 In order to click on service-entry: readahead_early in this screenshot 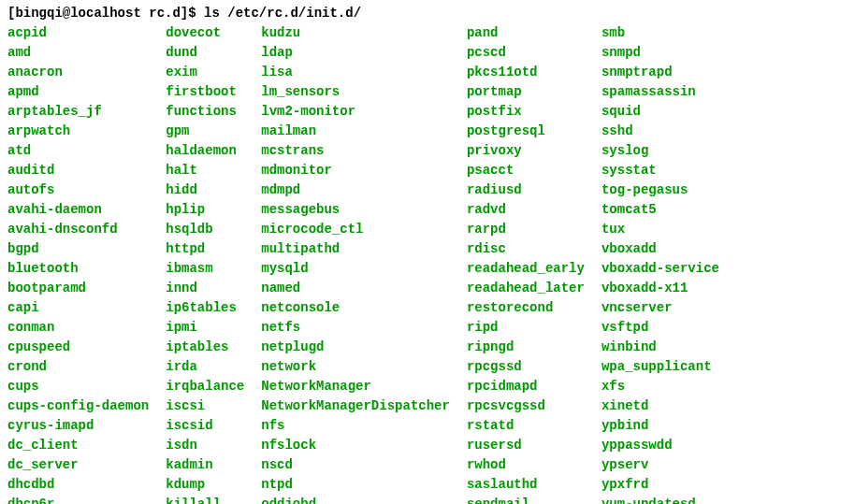, I will do `click(526, 269)`.